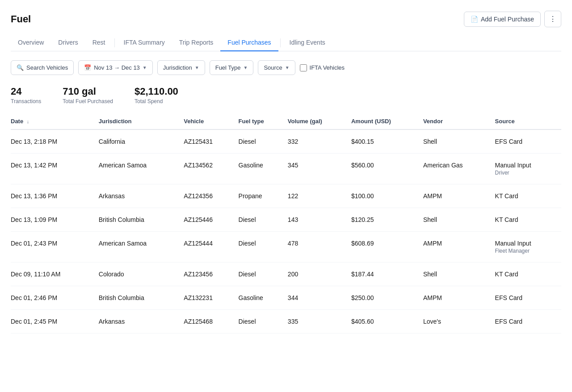  What do you see at coordinates (286, 247) in the screenshot?
I see `table-row: Dec 01, 2:43 PM American Samoa AZ125444 …` at bounding box center [286, 247].